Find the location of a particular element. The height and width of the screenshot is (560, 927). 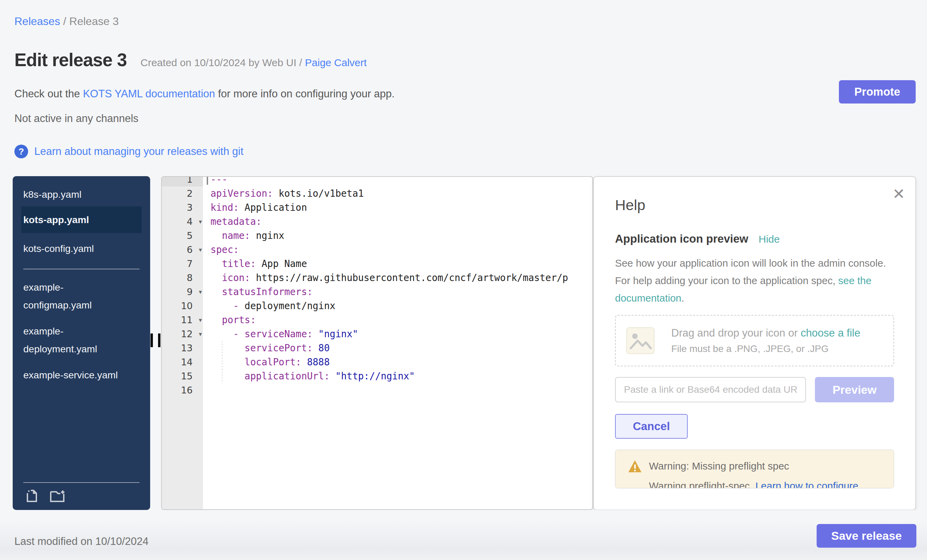

code-line: 7 title: App Name is located at coordinates (377, 264).